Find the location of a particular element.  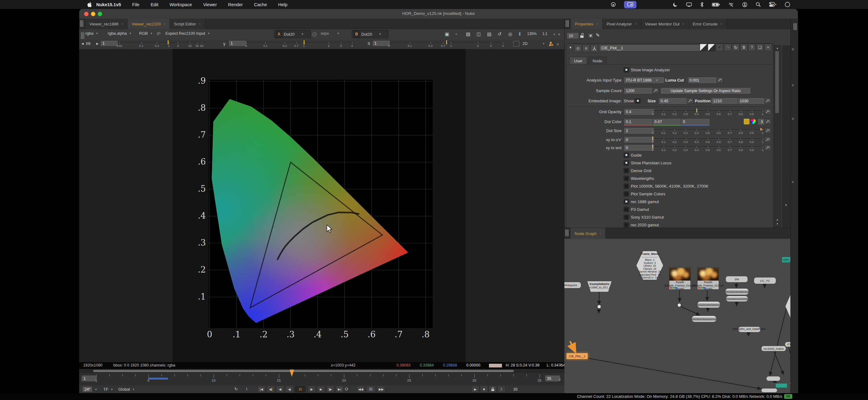

a-buffer-group: A Dot20▼ is located at coordinates (292, 34).